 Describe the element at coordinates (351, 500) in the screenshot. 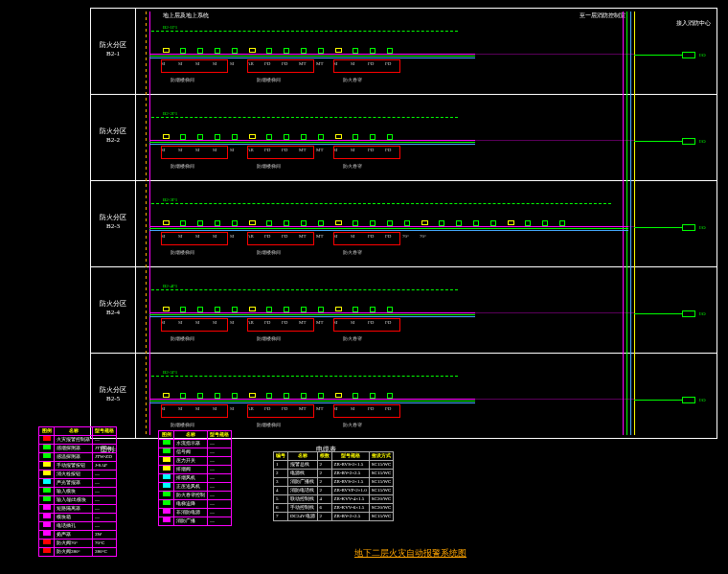

I see `cable-spec: ZR-KVV-4×1.5` at that location.